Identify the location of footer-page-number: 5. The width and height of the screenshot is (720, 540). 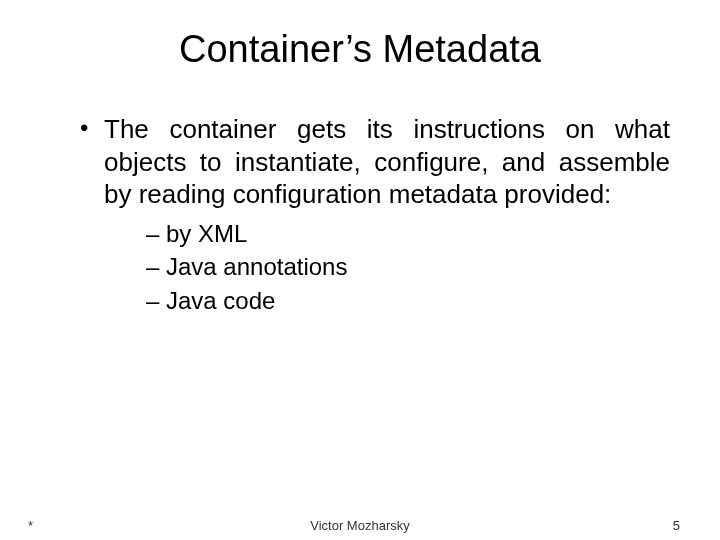
(676, 526).